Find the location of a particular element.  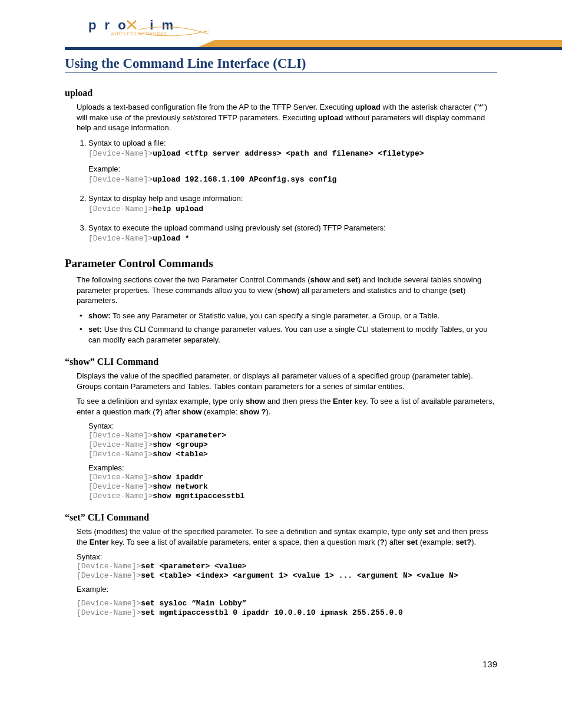

text: key. To see a list of available paramete… is located at coordinates (244, 542).